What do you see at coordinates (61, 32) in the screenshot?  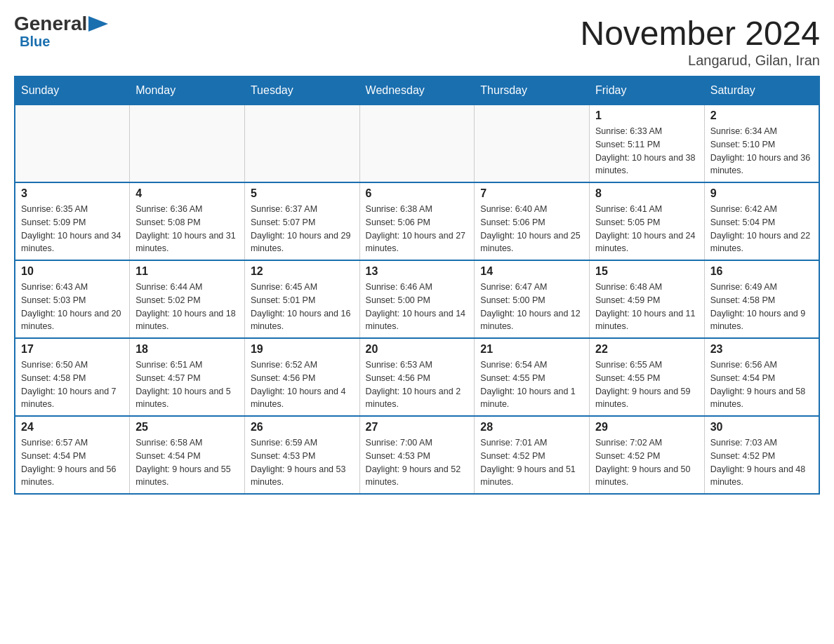 I see `logo: General Blue` at bounding box center [61, 32].